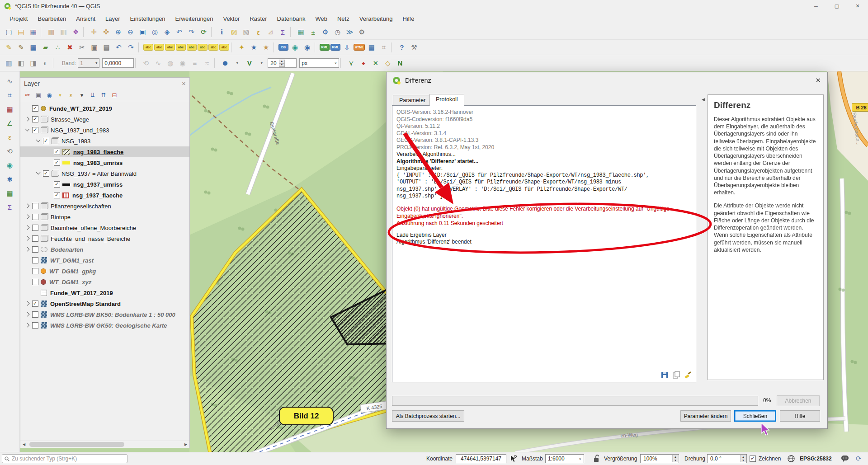  What do you see at coordinates (350, 33) in the screenshot?
I see `python-console-icon: ≫` at bounding box center [350, 33].